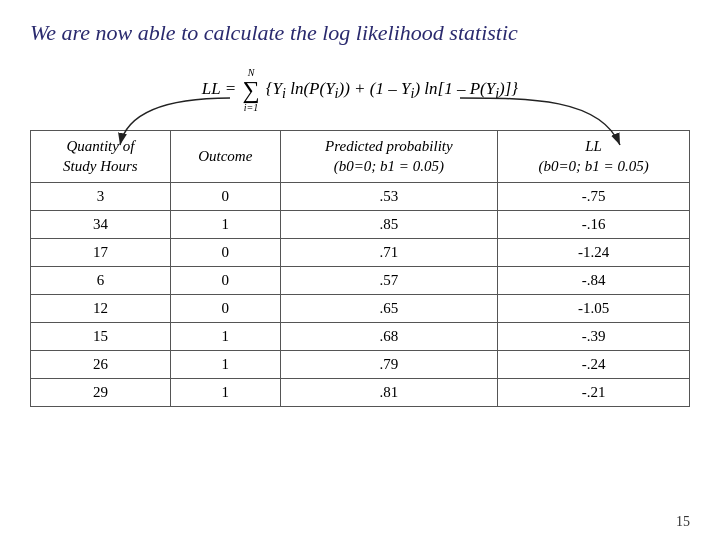  Describe the element at coordinates (388, 337) in the screenshot. I see `cell-pred_prob: .68` at that location.